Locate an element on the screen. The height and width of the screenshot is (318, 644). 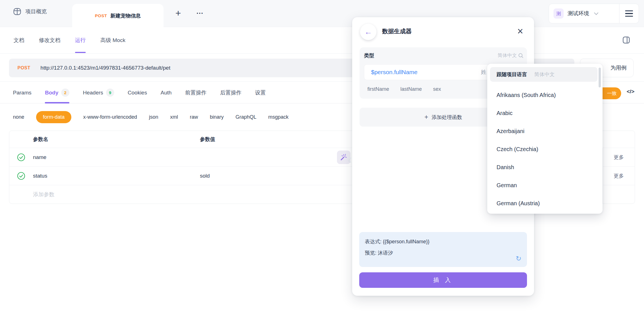
language-option: Afrikaans (South Africa) is located at coordinates (545, 95).